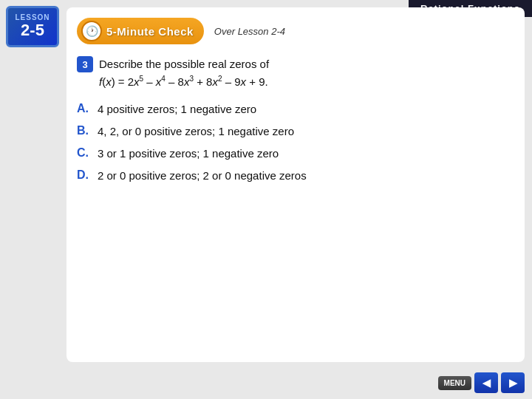 The image size is (532, 399). I want to click on lesson-number: 2-5, so click(33, 30).